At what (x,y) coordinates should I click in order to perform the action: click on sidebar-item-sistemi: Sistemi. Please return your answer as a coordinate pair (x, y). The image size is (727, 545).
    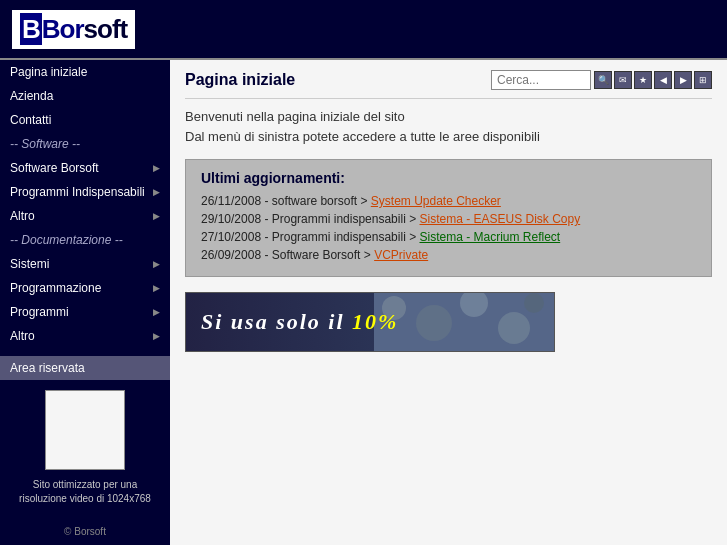
    Looking at the image, I should click on (85, 264).